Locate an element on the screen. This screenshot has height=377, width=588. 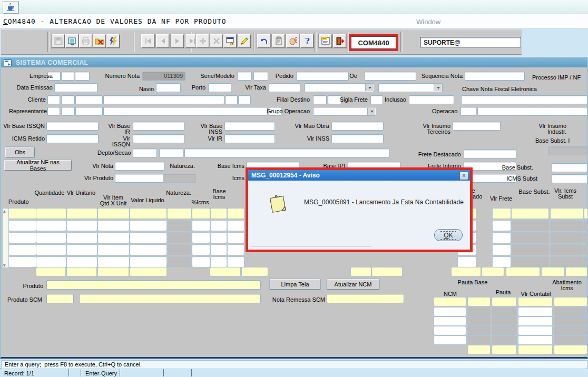
depto-field is located at coordinates (145, 153).